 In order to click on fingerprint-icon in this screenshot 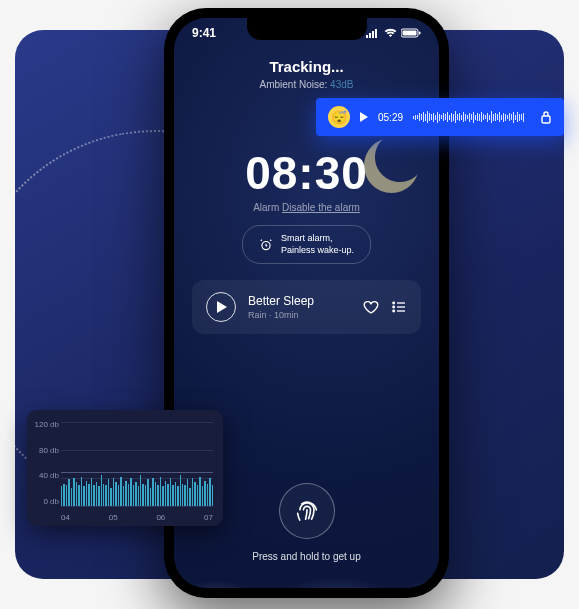, I will do `click(307, 511)`.